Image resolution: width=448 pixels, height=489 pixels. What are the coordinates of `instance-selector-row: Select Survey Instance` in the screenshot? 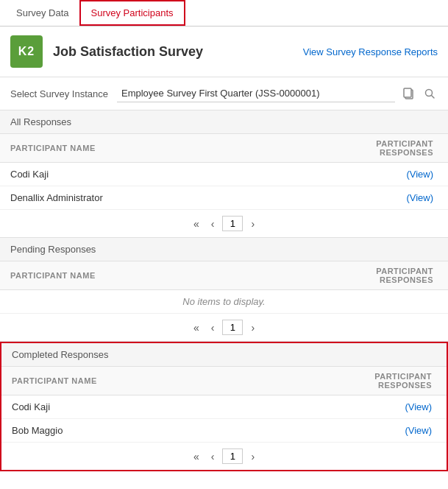 It's located at (224, 94).